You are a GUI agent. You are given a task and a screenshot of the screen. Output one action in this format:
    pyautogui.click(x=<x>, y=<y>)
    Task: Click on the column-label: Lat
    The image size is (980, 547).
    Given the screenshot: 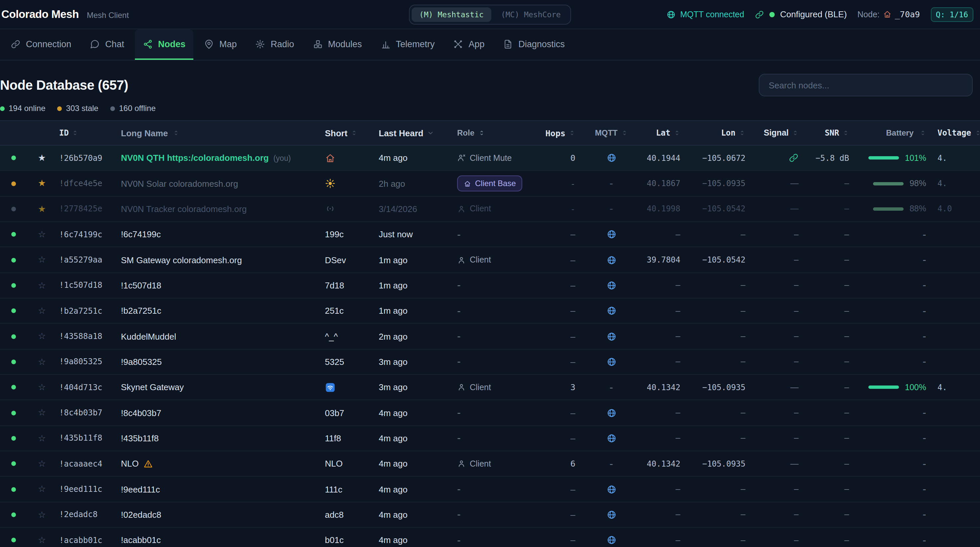 What is the action you would take?
    pyautogui.click(x=663, y=133)
    